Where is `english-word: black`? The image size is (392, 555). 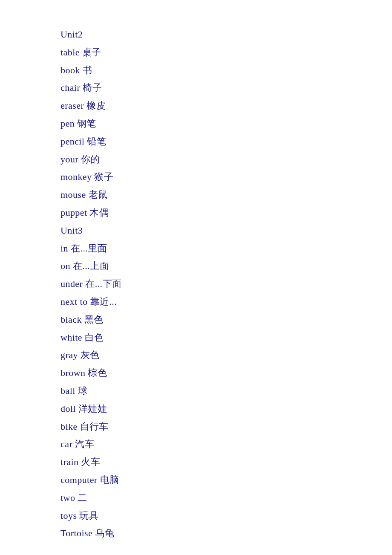 english-word: black is located at coordinates (71, 320).